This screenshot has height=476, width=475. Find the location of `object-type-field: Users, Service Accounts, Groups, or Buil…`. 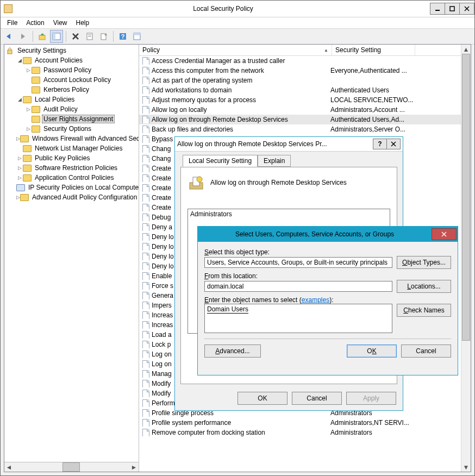

object-type-field: Users, Service Accounts, Groups, or Buil… is located at coordinates (298, 262).